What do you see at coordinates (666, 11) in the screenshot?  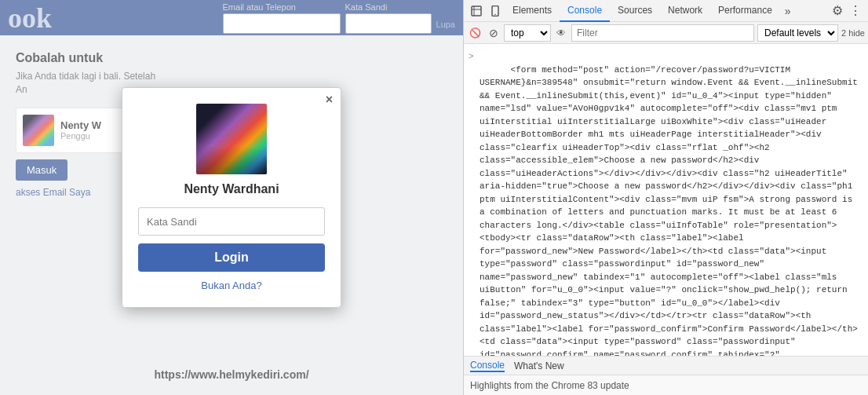 I see `devtools-tab-bar: Elements Console Sources Network Perform…` at bounding box center [666, 11].